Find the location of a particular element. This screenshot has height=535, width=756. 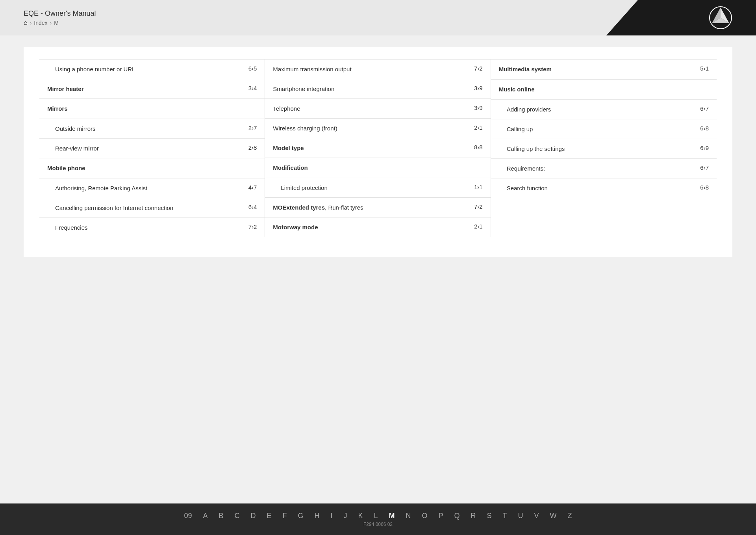

entry-page: 6›8 is located at coordinates (704, 188).